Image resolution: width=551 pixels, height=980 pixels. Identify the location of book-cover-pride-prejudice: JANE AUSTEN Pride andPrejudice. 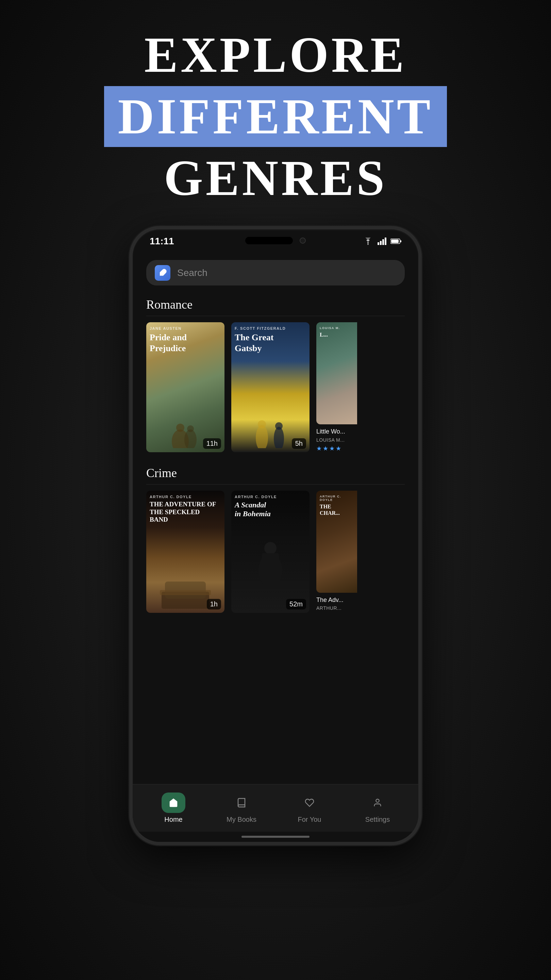
(186, 387).